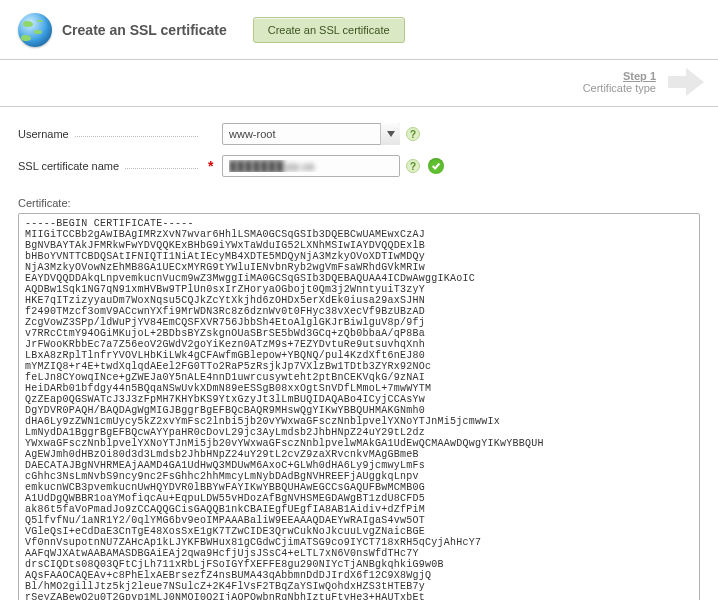  Describe the element at coordinates (620, 76) in the screenshot. I see `step-number-label: Step 1` at that location.